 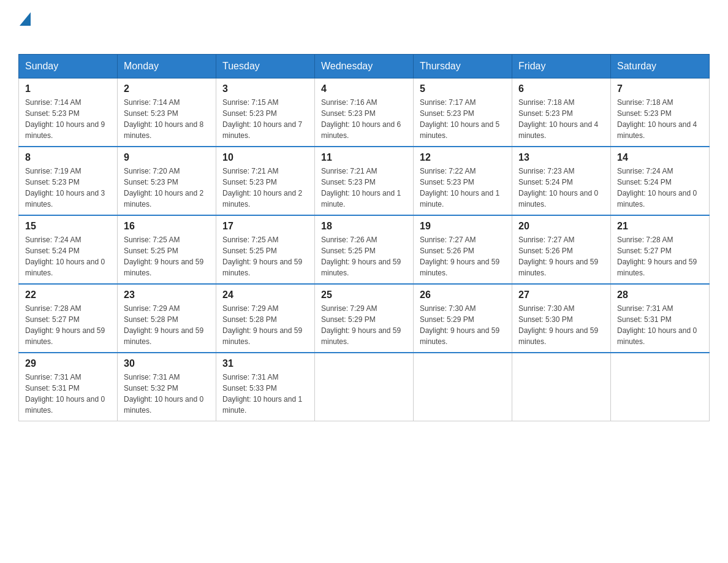 I want to click on calendar-cell: 21Sunrise: 7:28 AMSunset: 5:27 PMDayligh…, so click(x=661, y=250).